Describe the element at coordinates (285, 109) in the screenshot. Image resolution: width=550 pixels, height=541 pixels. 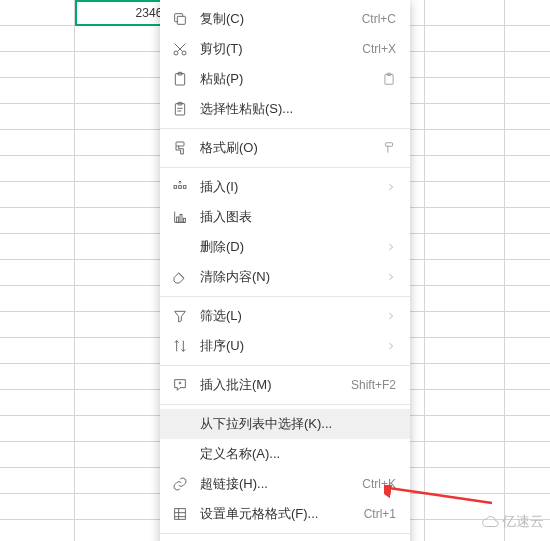
I see `menu-item-paste-special: 选择性粘贴(S)...` at that location.